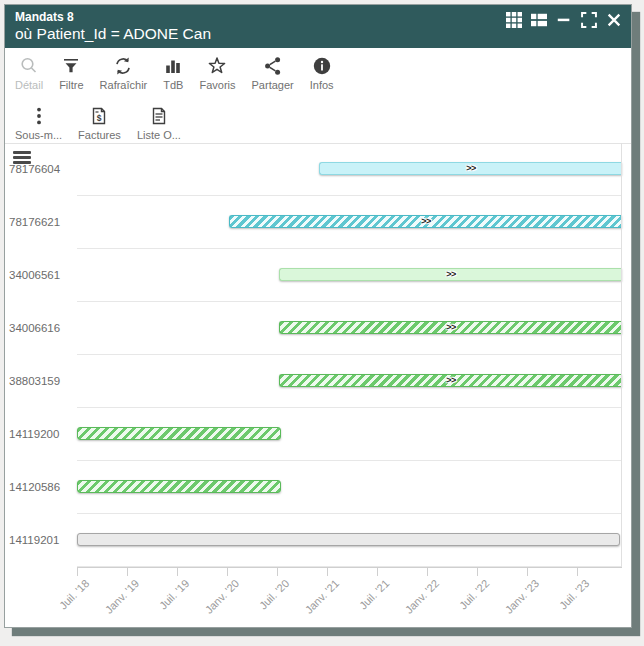  Describe the element at coordinates (273, 66) in the screenshot. I see `share-icon` at that location.